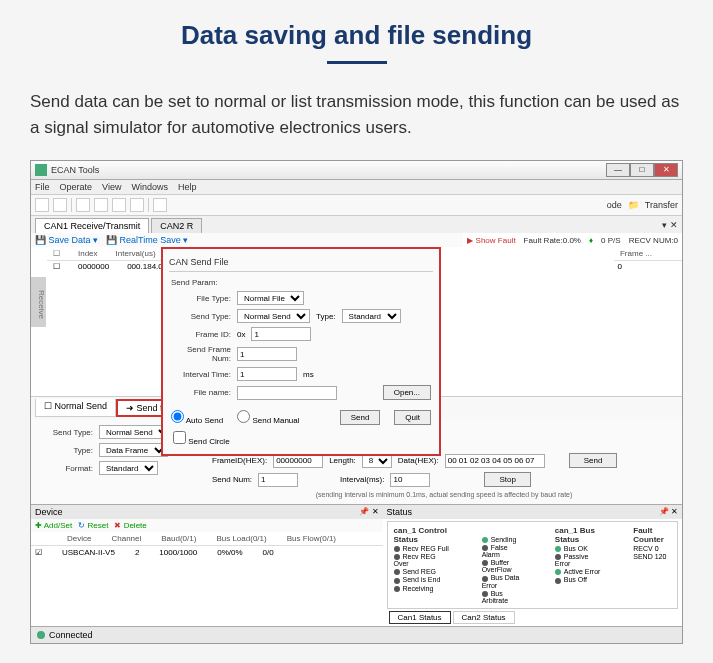  What do you see at coordinates (71, 635) in the screenshot?
I see `connection-status: Connected` at bounding box center [71, 635].